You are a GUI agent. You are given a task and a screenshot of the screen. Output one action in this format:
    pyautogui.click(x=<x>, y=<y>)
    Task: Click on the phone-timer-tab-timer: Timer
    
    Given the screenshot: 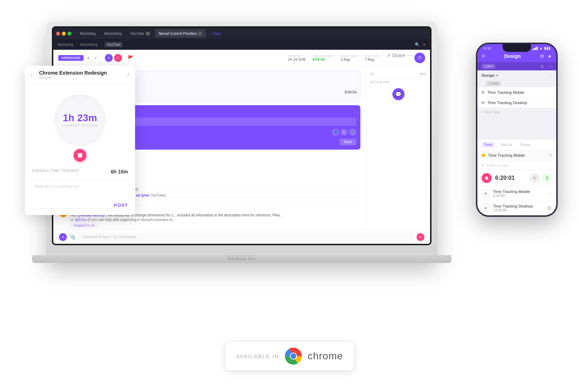 What is the action you would take?
    pyautogui.click(x=488, y=145)
    